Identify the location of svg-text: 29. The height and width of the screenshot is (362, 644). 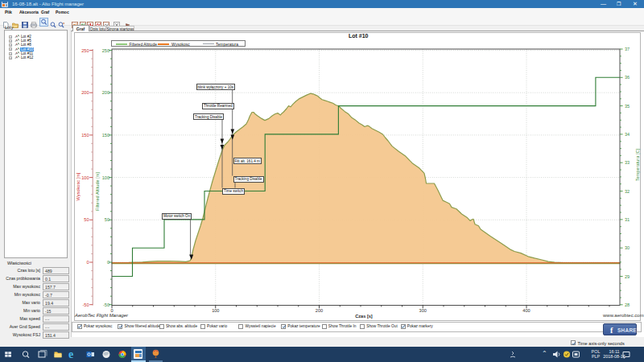
(627, 277).